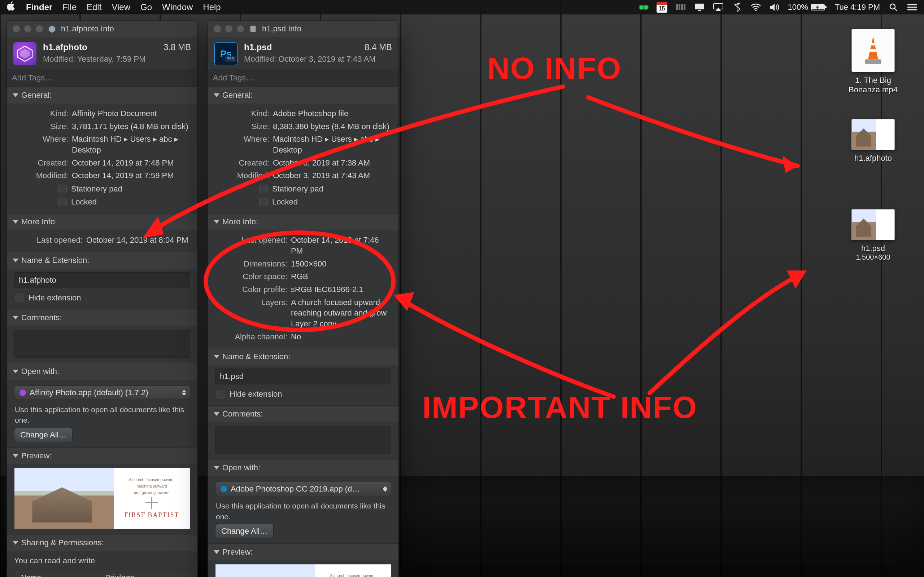 The image size is (924, 577). What do you see at coordinates (146, 7) in the screenshot?
I see `menu-go: Go` at bounding box center [146, 7].